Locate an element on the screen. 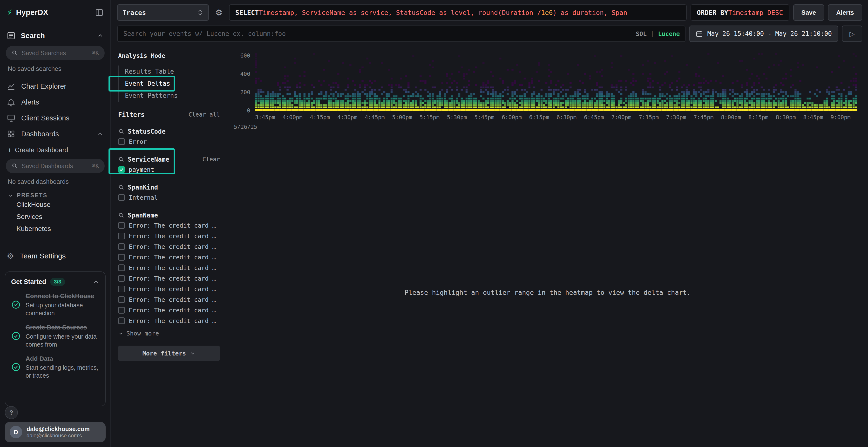 The width and height of the screenshot is (868, 447). x-axis-tick: 7:45pm is located at coordinates (704, 117).